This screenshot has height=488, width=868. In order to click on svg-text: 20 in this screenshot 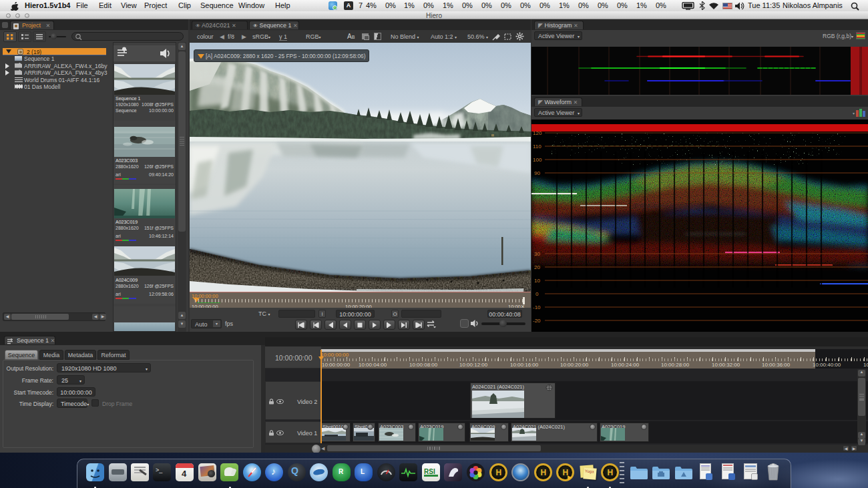, I will do `click(537, 267)`.